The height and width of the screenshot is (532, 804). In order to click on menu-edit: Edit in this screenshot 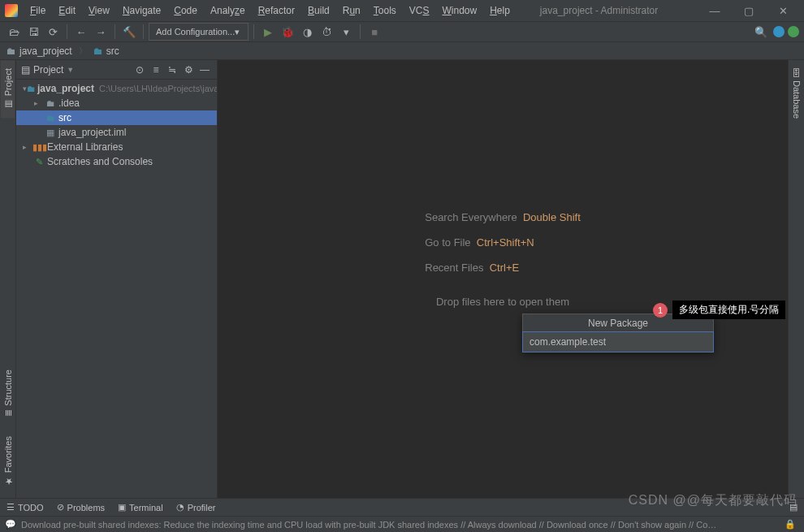, I will do `click(67, 11)`.